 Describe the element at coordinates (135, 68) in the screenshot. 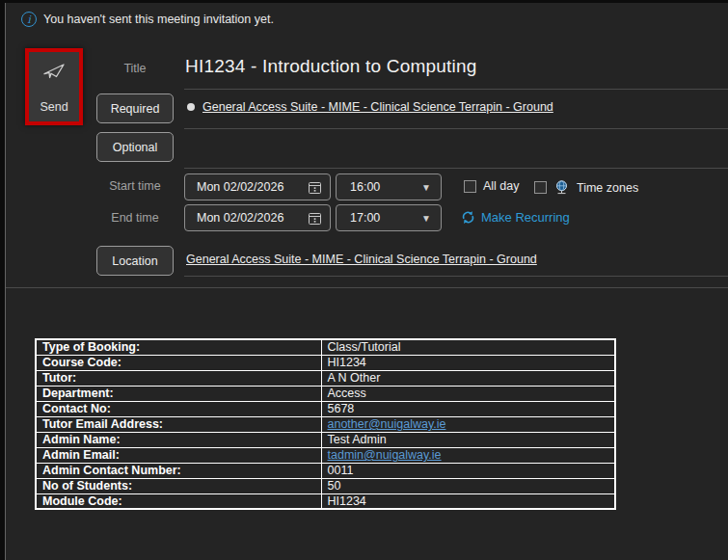

I see `title-label: Title` at that location.